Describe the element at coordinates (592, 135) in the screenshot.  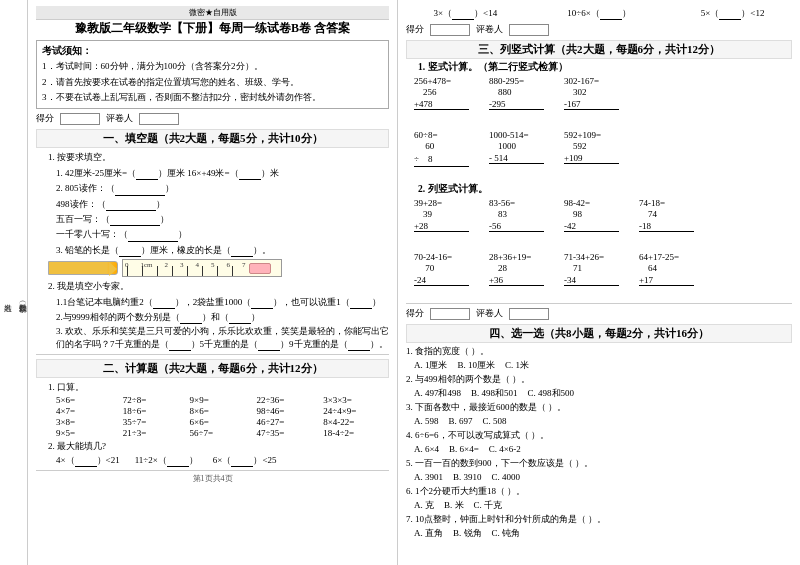
I see `vcalc-expr: 592+109=` at that location.